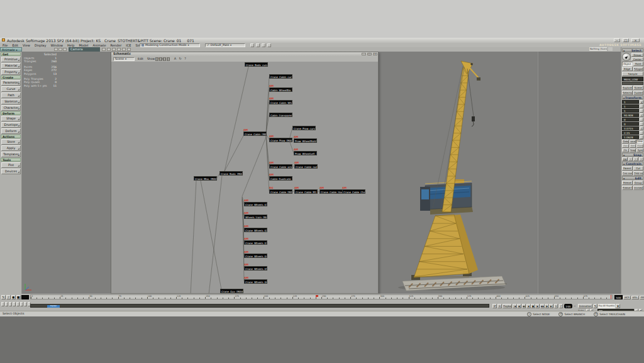  I want to click on scene-status-box: Nothing (Scene), so click(598, 49).